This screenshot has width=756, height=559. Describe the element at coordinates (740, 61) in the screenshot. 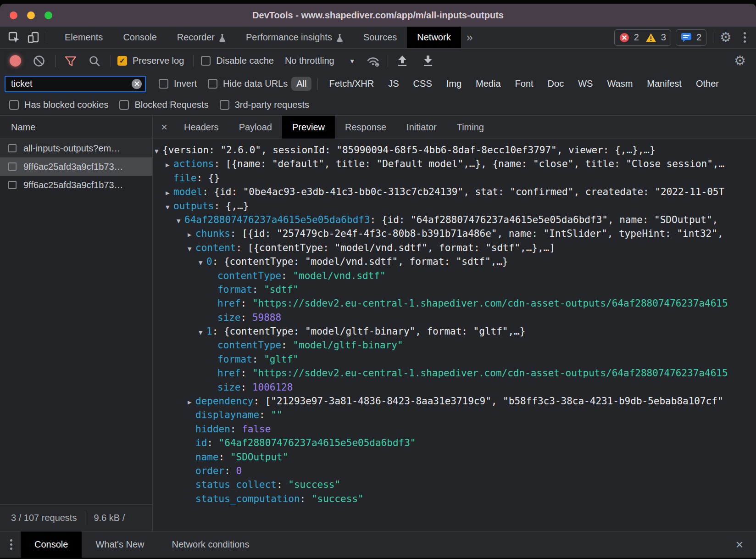

I see `network-settings-gear-icon: ⚙` at that location.